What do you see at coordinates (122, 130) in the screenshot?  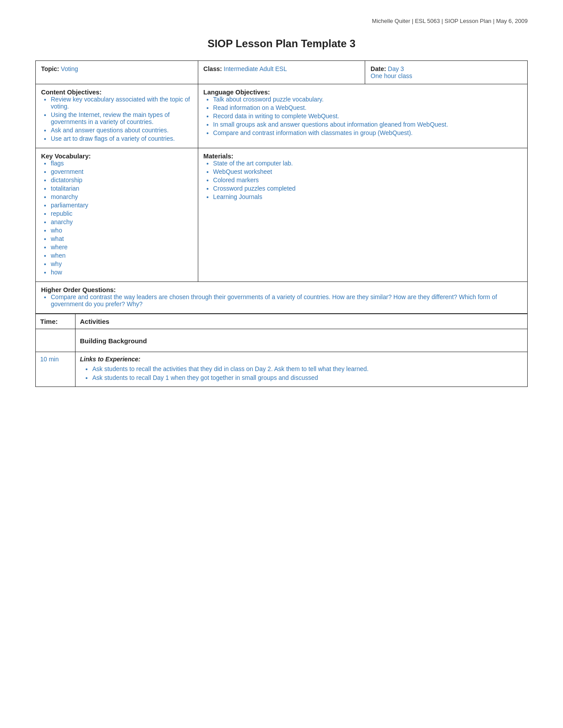 I see `list-item: Ask and answer questions about countries…` at bounding box center [122, 130].